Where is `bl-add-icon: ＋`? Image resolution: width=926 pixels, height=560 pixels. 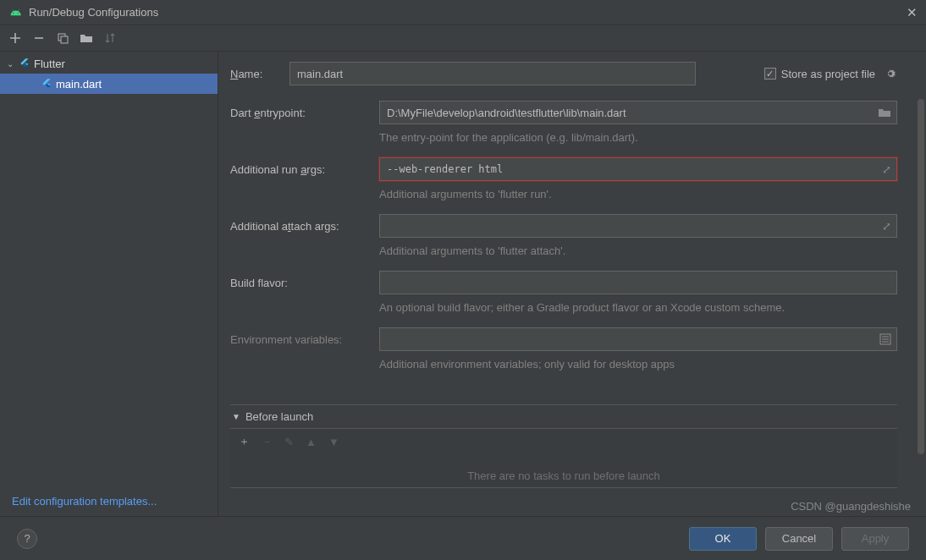
bl-add-icon: ＋ is located at coordinates (244, 442).